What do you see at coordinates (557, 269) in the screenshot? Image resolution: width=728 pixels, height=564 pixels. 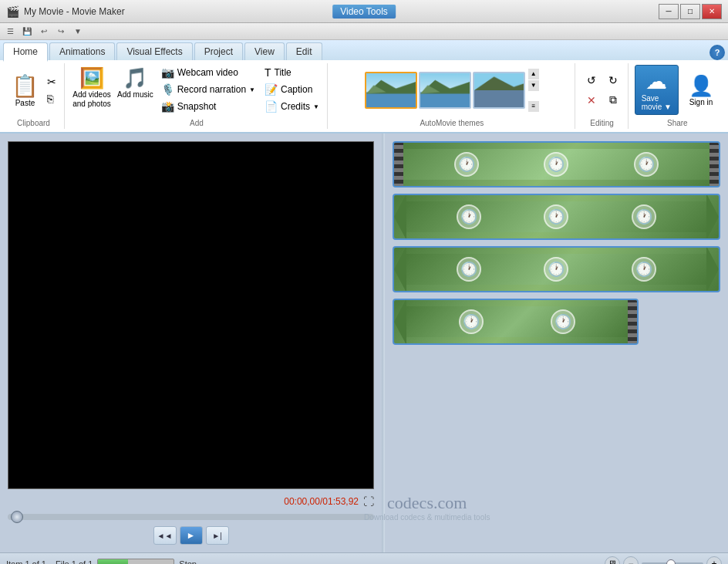 I see `film-strip-3: 🕐 🕐 🕐` at bounding box center [557, 269].